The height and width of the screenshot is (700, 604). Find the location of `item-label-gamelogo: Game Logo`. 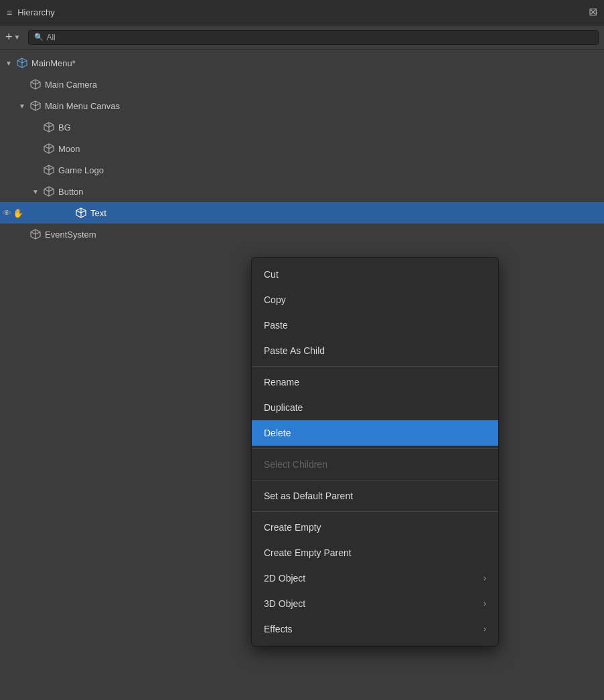

item-label-gamelogo: Game Logo is located at coordinates (81, 170).